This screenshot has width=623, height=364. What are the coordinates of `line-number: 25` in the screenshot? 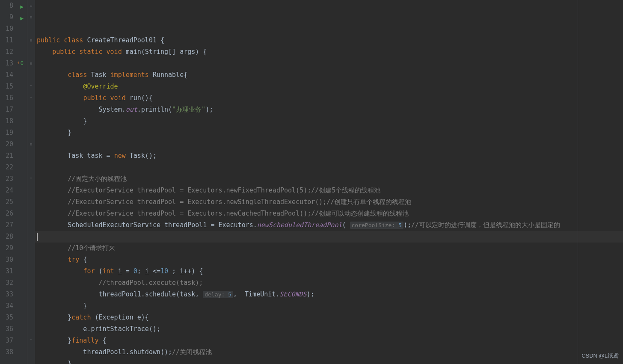 It's located at (7, 202).